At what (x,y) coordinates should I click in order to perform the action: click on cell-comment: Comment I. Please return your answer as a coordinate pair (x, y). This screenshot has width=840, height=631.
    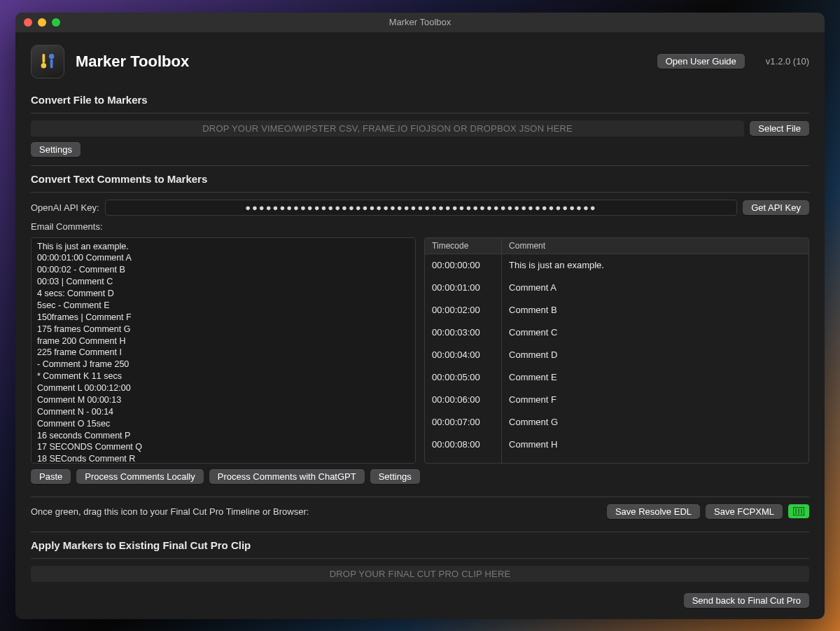
    Looking at the image, I should click on (655, 459).